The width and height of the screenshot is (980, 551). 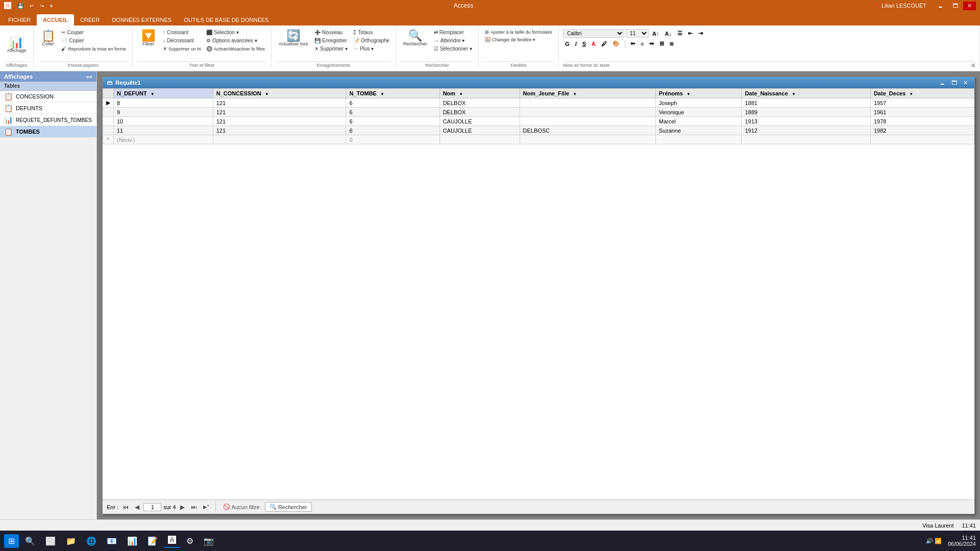 I want to click on cell-nom-1: DELBOX, so click(x=480, y=103).